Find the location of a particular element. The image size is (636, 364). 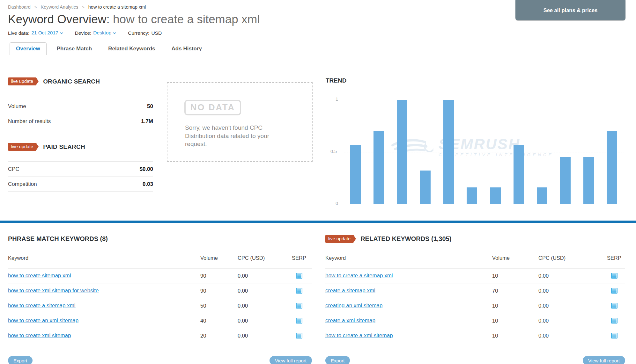

live-data-value: 21 Oct 2017 is located at coordinates (45, 33).